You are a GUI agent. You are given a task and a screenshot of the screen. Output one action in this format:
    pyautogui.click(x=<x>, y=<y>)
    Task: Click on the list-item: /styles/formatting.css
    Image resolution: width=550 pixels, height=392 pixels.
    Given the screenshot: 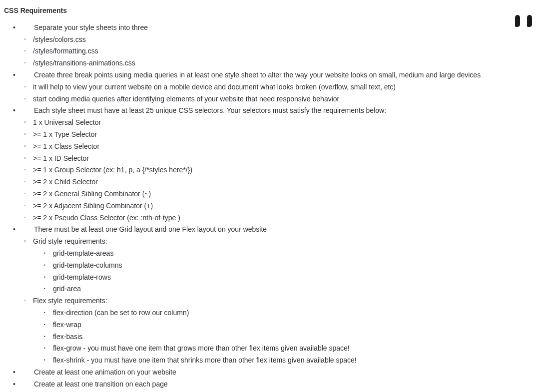 What is the action you would take?
    pyautogui.click(x=285, y=51)
    